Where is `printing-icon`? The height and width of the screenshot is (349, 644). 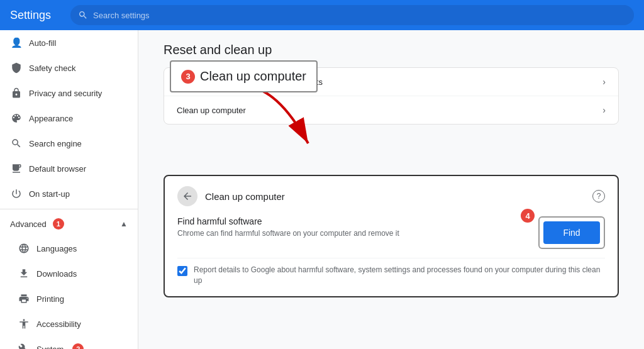 printing-icon is located at coordinates (24, 299).